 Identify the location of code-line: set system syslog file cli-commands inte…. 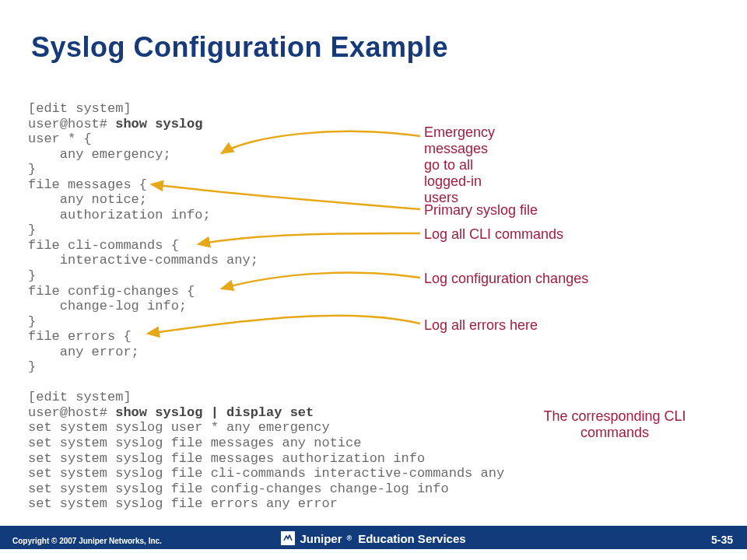
(266, 474).